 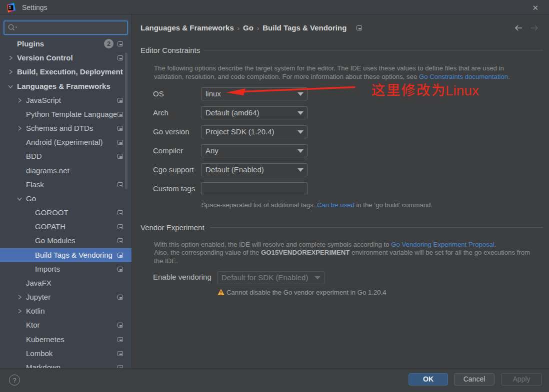 What do you see at coordinates (462, 91) in the screenshot?
I see `svg-text: Linux` at bounding box center [462, 91].